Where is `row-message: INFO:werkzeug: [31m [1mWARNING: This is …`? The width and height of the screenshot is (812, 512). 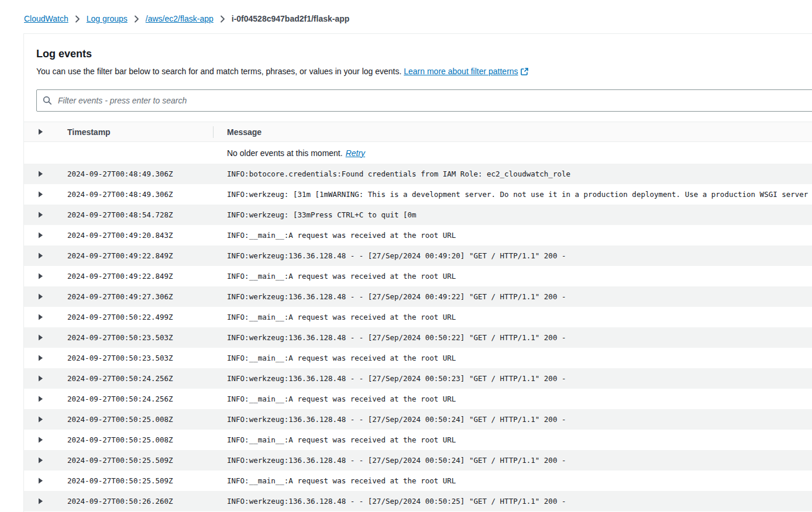 row-message: INFO:werkzeug: [31m [1mWARNING: This is … is located at coordinates (512, 194).